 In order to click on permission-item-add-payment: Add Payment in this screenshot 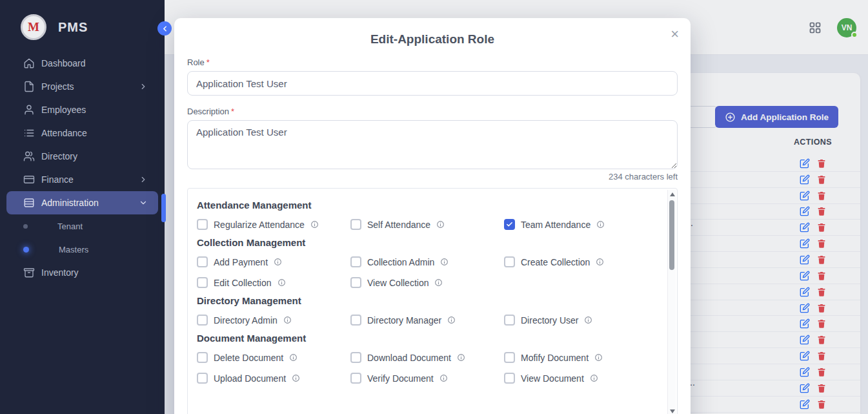, I will do `click(274, 262)`.